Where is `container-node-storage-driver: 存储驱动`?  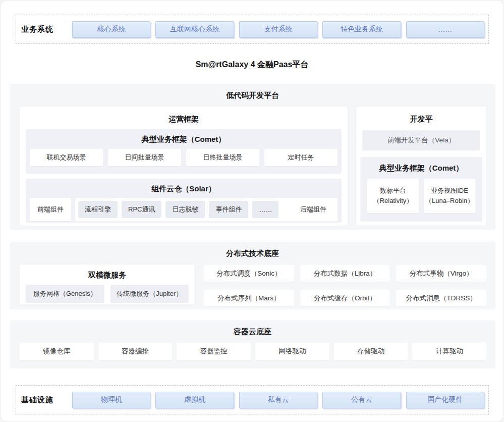 container-node-storage-driver: 存储驱动 is located at coordinates (371, 351).